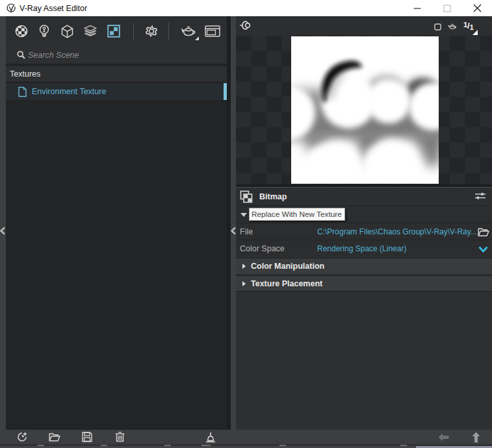 This screenshot has height=448, width=492. I want to click on materials-icon, so click(21, 31).